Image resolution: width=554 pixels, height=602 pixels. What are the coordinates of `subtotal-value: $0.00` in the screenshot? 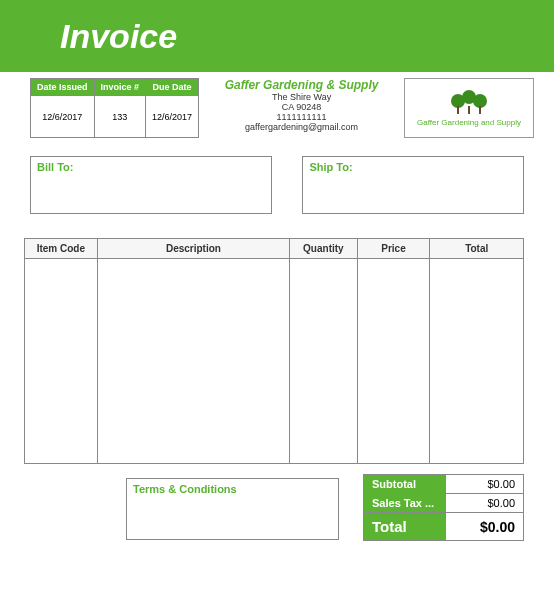 It's located at (485, 484).